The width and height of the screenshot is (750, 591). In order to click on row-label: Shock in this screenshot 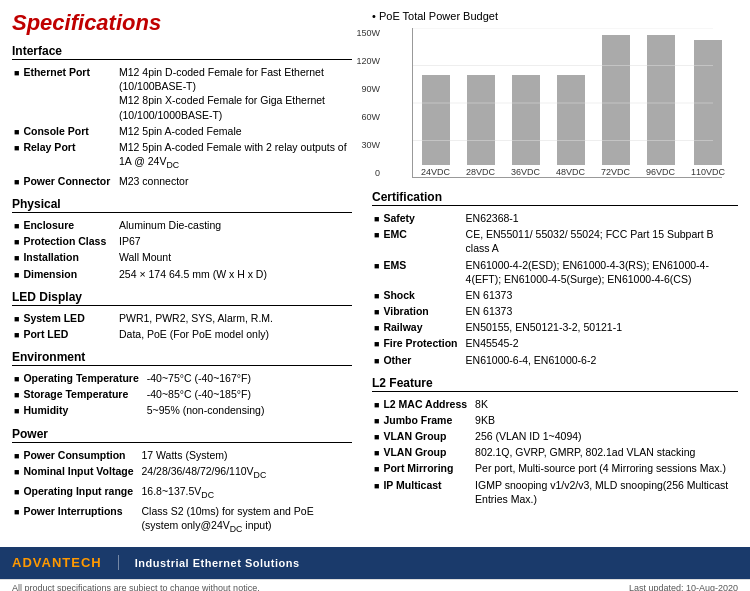, I will do `click(399, 295)`.